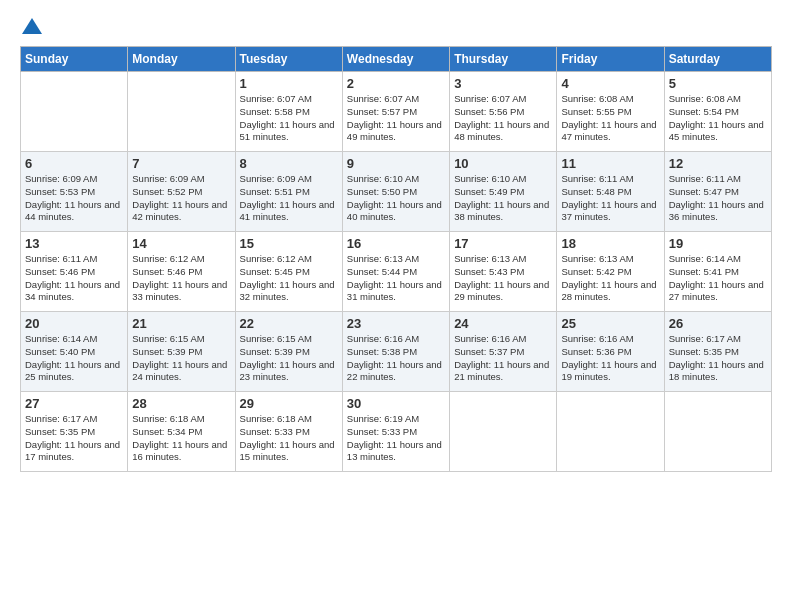  I want to click on cell-text: Sunrise: 6:13 AM Sunset: 5:42 PM Dayligh…, so click(610, 278).